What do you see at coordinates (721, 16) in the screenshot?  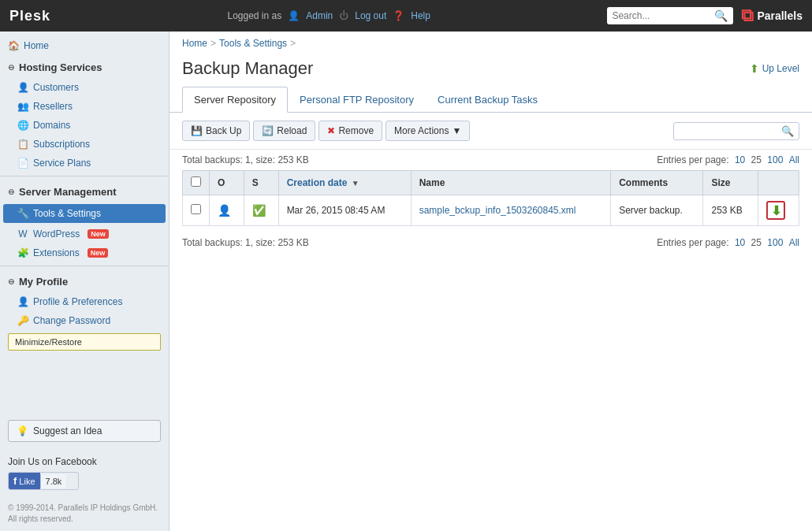 I see `search-icon: 🔍` at bounding box center [721, 16].